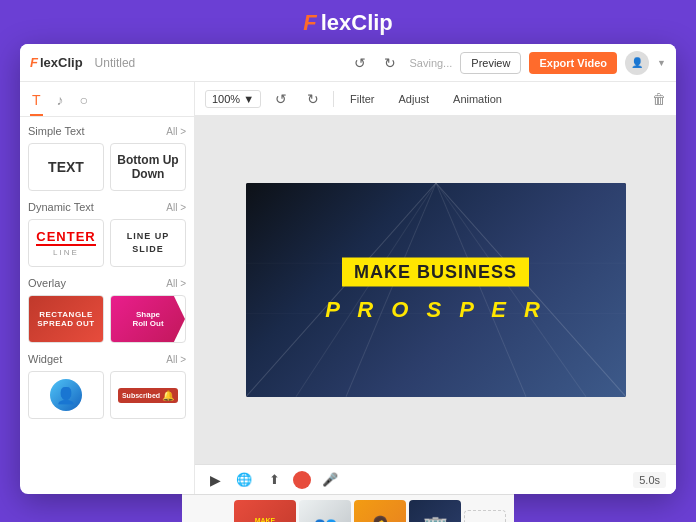  I want to click on subline-text: P R O S P E R, so click(436, 310).